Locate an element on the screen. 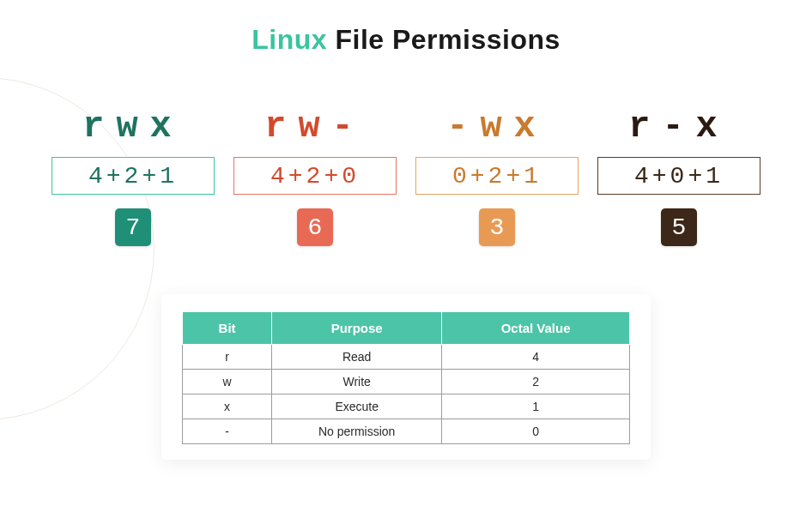  cell-bit: x is located at coordinates (227, 407).